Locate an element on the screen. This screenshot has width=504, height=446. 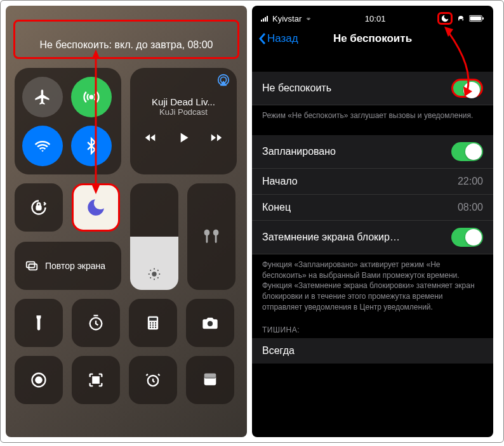
airplay-icon is located at coordinates (223, 80).